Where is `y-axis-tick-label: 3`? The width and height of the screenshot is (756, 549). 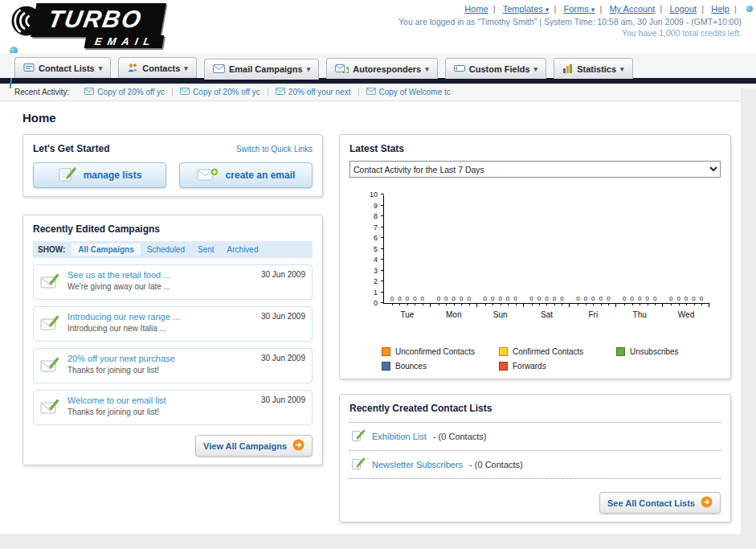
y-axis-tick-label: 3 is located at coordinates (376, 271).